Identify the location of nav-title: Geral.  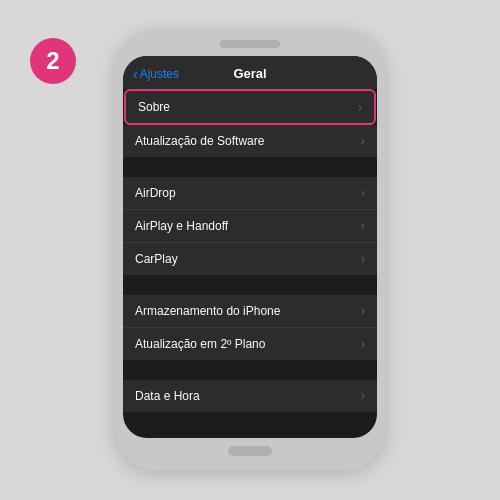
(250, 74).